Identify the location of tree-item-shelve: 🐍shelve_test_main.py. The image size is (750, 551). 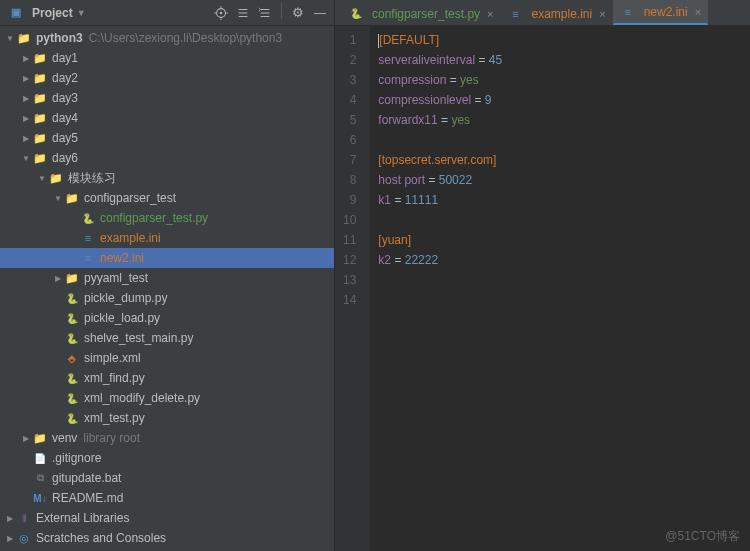
(167, 338).